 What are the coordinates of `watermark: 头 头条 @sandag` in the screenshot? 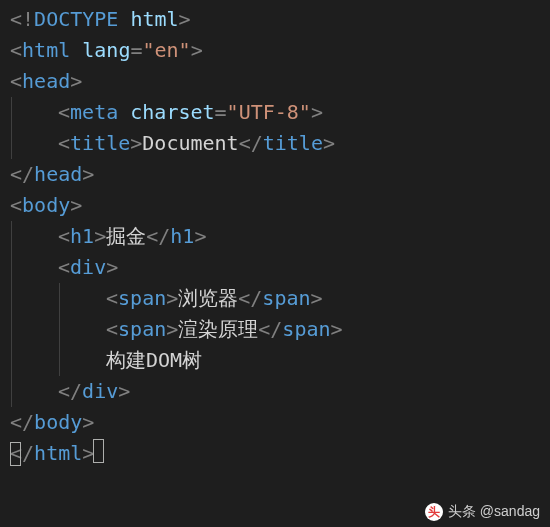 It's located at (482, 512).